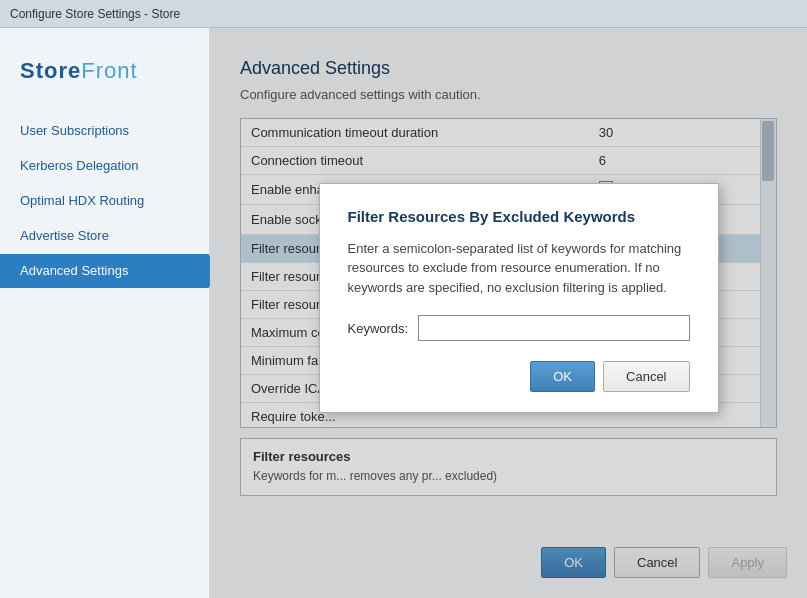 This screenshot has height=598, width=807. What do you see at coordinates (646, 376) in the screenshot?
I see `modal-cancel-button: Cancel` at bounding box center [646, 376].